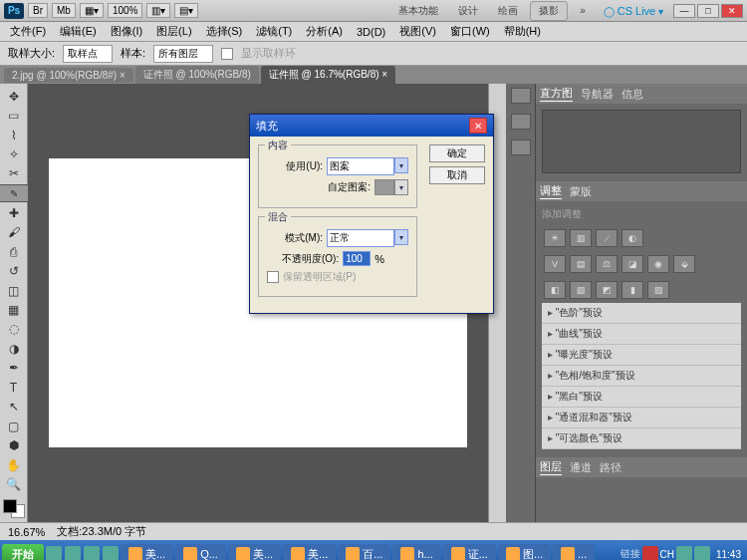 The height and width of the screenshot is (560, 747). Describe the element at coordinates (14, 349) in the screenshot. I see `dodge-tool: ◑` at that location.